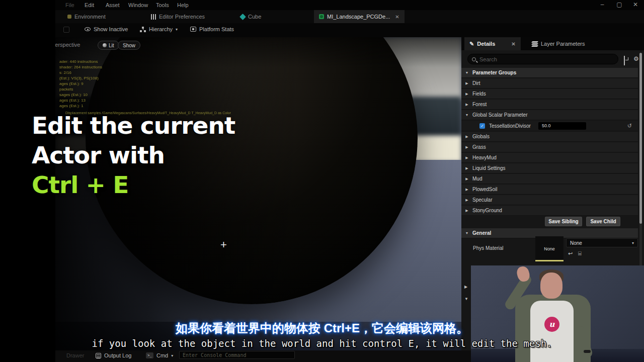  What do you see at coordinates (549, 158) in the screenshot?
I see `group-row-heavymud: ▶HeavyMud` at bounding box center [549, 158].